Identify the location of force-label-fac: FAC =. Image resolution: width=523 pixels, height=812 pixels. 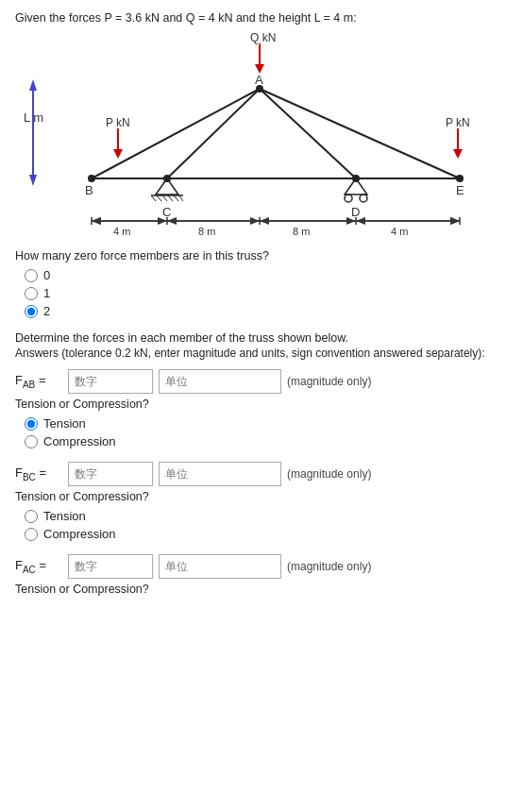
(39, 567).